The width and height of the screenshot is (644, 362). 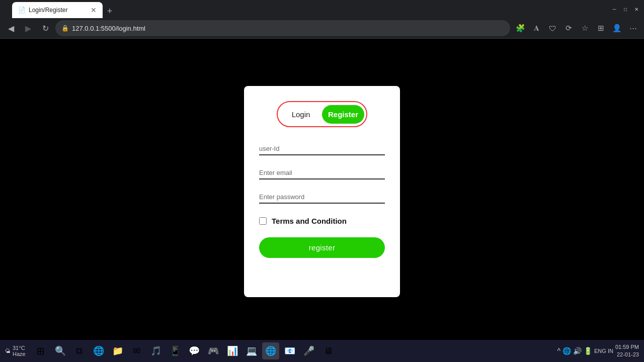 What do you see at coordinates (322, 28) in the screenshot?
I see `address-bar-row: ◀ ▶ ↻ 🔒 127.0.0.1:5500/login.html 🧩 𝐀 🛡 …` at bounding box center [322, 28].